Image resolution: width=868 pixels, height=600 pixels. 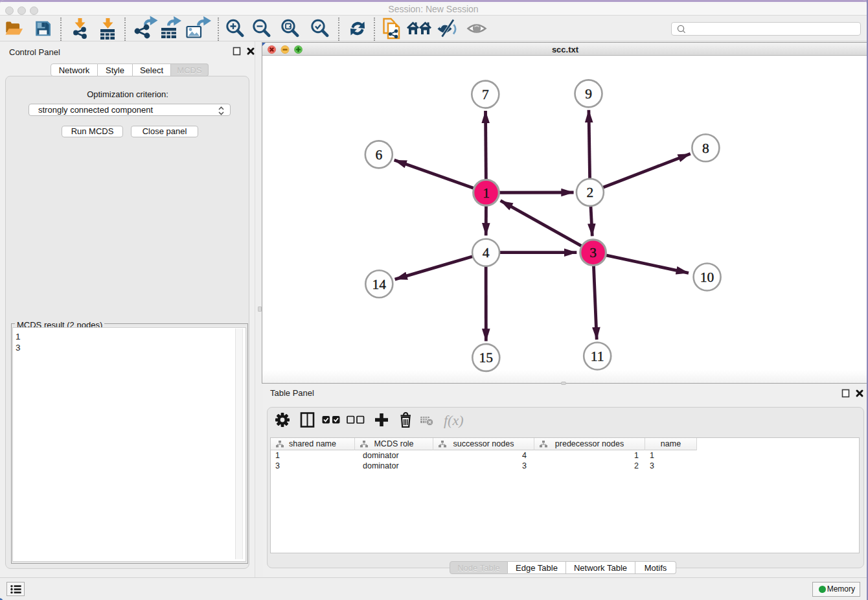 What do you see at coordinates (453, 420) in the screenshot?
I see `svg-text: f(x)` at bounding box center [453, 420].